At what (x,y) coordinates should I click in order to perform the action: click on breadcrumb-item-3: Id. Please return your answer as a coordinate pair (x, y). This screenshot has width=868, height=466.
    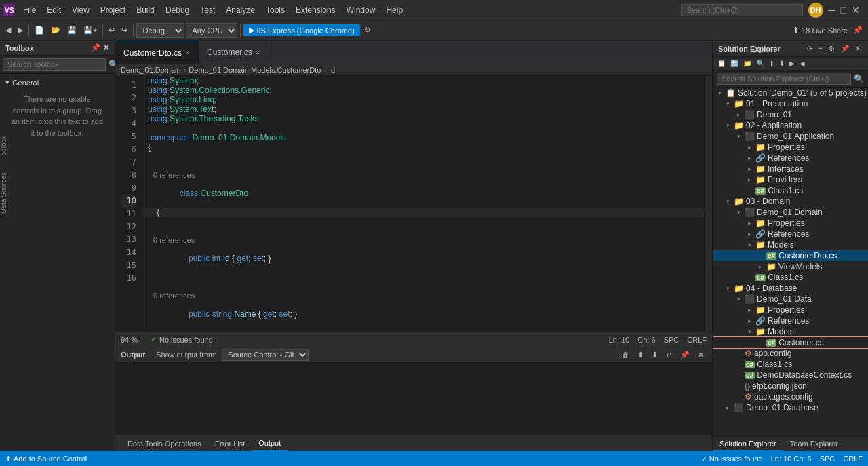
    Looking at the image, I should click on (332, 70).